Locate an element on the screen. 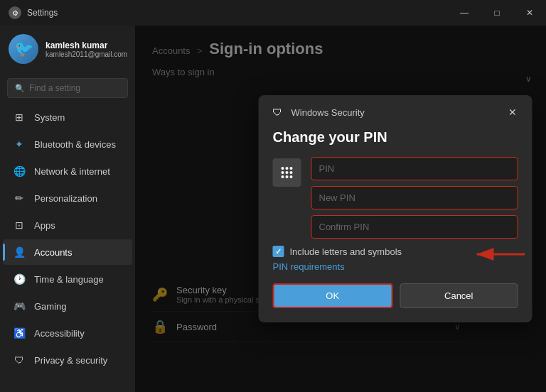 The height and width of the screenshot is (392, 546). pencil-icon: ✏ is located at coordinates (19, 198).